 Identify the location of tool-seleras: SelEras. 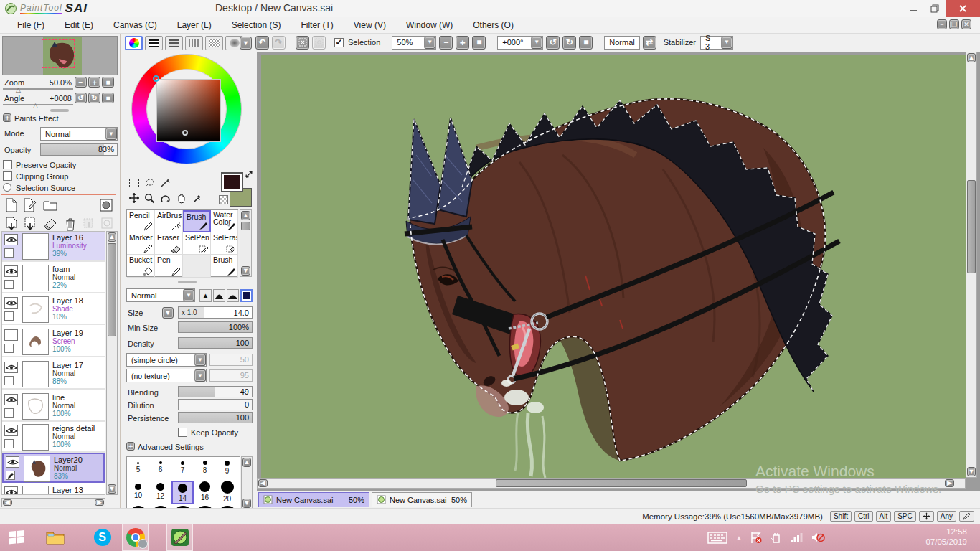
(225, 244).